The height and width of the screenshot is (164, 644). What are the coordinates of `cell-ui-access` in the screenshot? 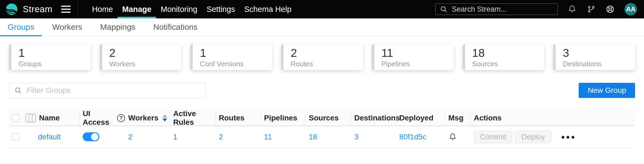 It's located at (102, 137).